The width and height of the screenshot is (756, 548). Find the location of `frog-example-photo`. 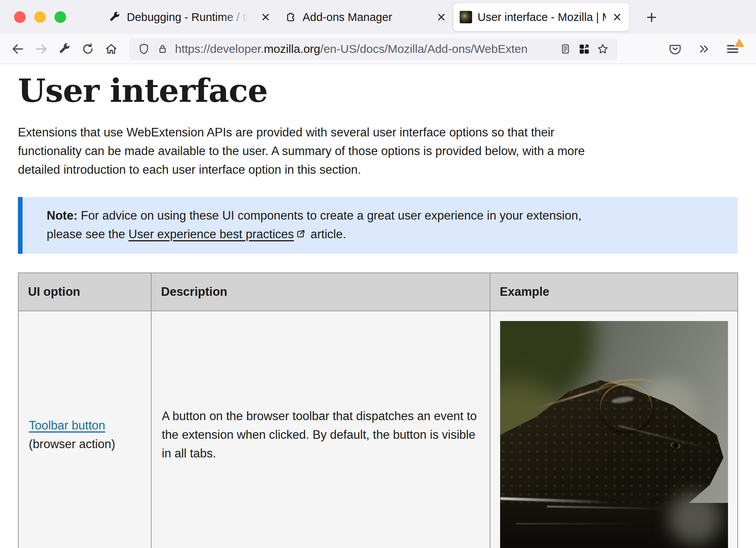

frog-example-photo is located at coordinates (614, 435).